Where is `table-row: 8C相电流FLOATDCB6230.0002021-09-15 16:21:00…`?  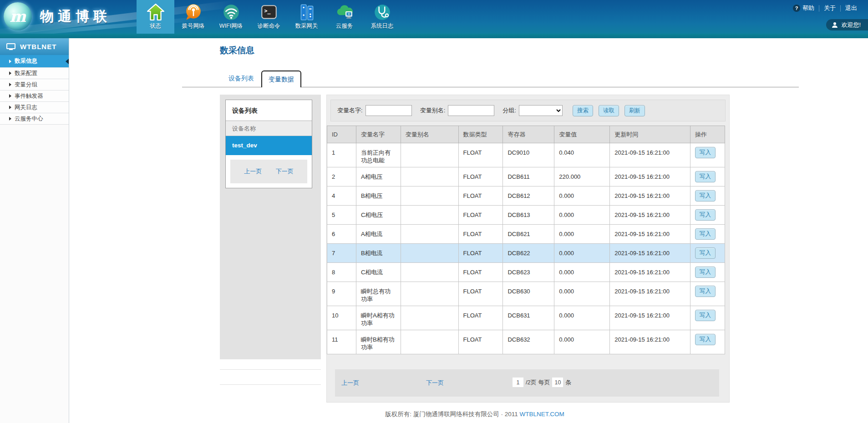
table-row: 8C相电流FLOATDCB6230.0002021-09-15 16:21:00… is located at coordinates (526, 272).